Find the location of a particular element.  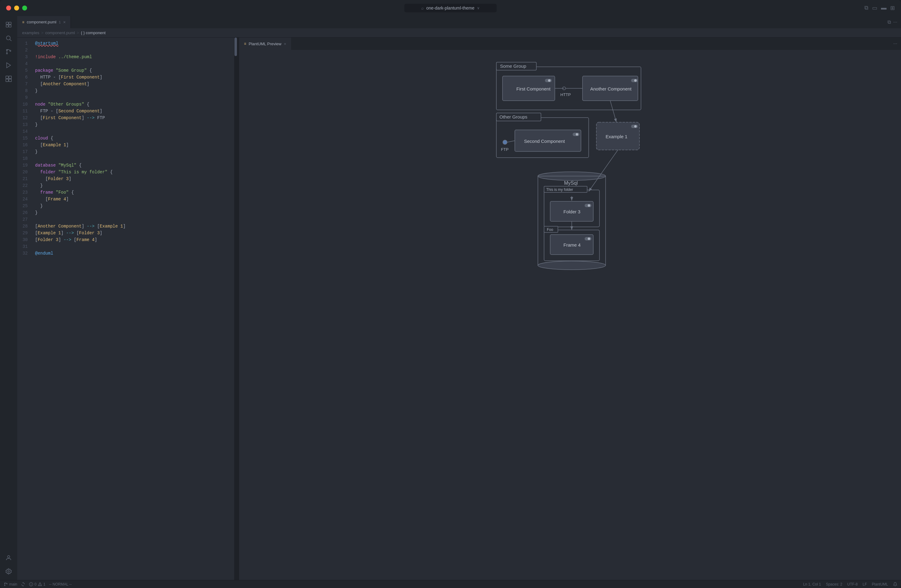

toggle-panel-icon: ▭ is located at coordinates (874, 8).